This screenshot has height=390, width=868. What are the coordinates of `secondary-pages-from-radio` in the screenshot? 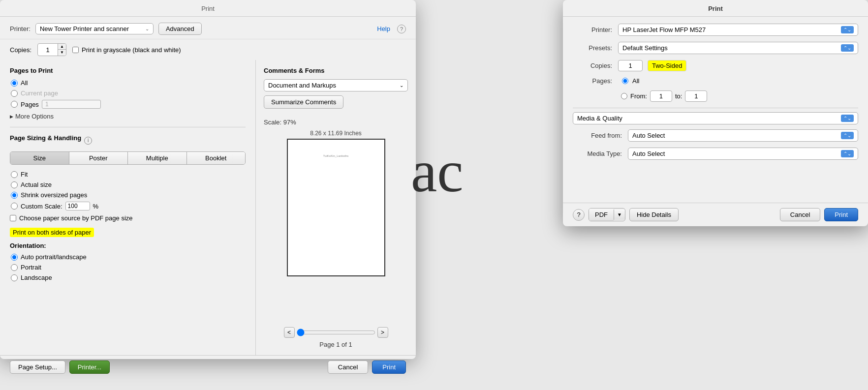 It's located at (624, 96).